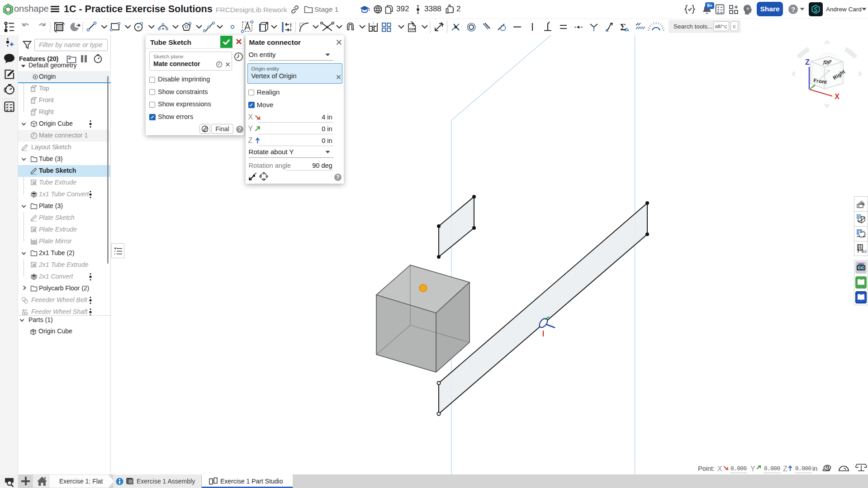 The image size is (868, 488). I want to click on svg-text: in, so click(815, 469).